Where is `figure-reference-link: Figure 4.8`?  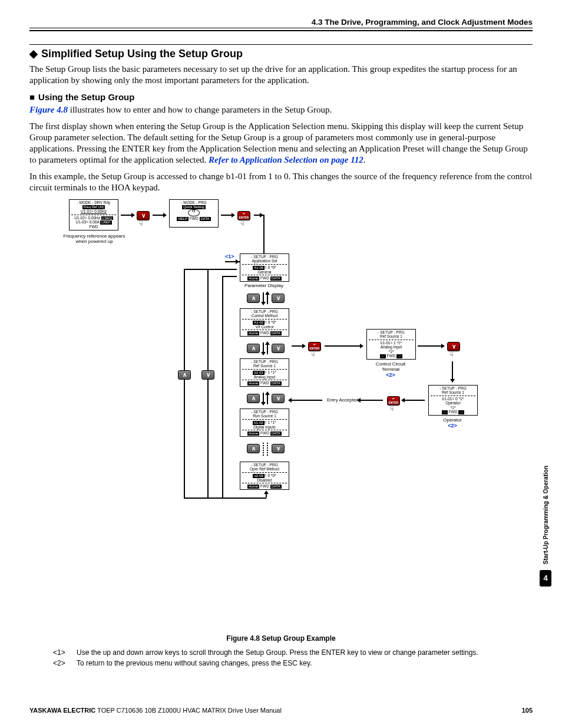
figure-reference-link: Figure 4.8 is located at coordinates (48, 110).